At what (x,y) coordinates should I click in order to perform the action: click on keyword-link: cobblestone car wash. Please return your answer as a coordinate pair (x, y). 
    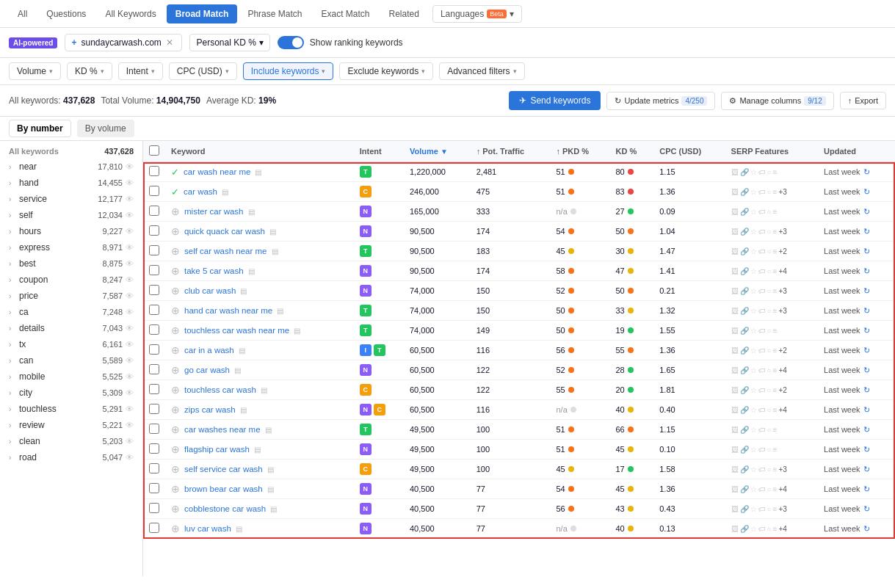
    Looking at the image, I should click on (225, 509).